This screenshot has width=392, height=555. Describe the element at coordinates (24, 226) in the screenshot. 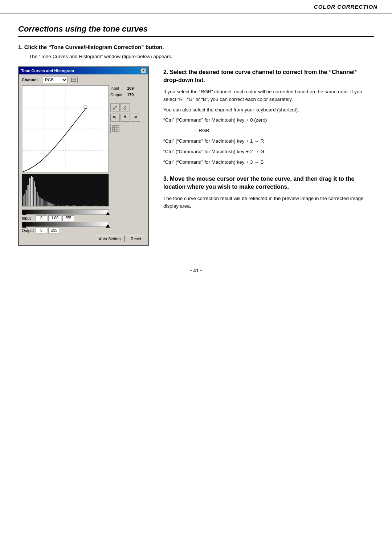

I see `output-slider-thumb-left` at that location.